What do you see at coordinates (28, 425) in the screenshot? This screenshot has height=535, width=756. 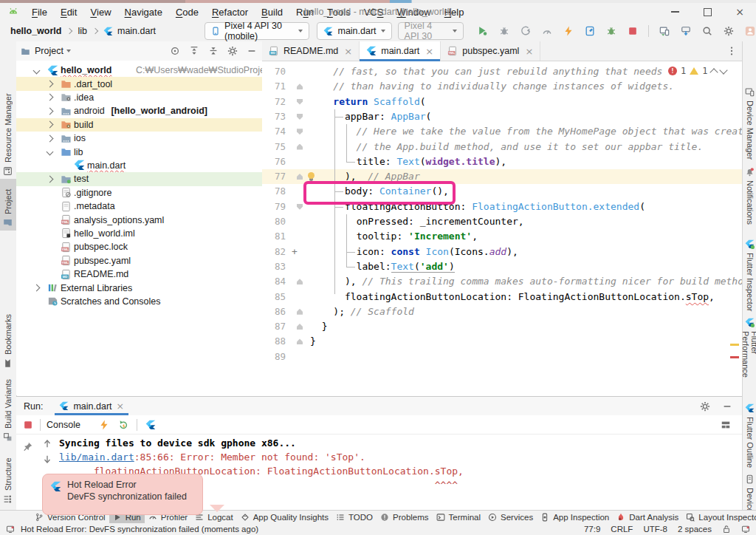 I see `console-stop-button` at bounding box center [28, 425].